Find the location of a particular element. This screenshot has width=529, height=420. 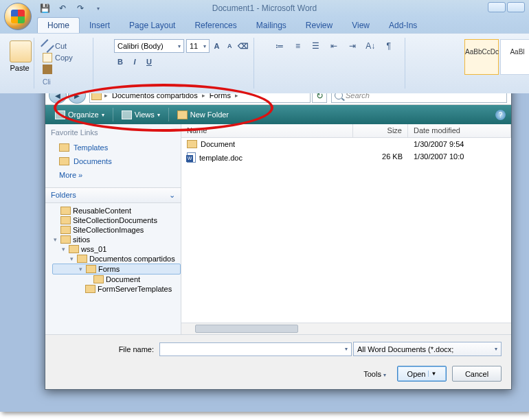

styles-group: AaBbCcDc AaBl is located at coordinates (495, 63).